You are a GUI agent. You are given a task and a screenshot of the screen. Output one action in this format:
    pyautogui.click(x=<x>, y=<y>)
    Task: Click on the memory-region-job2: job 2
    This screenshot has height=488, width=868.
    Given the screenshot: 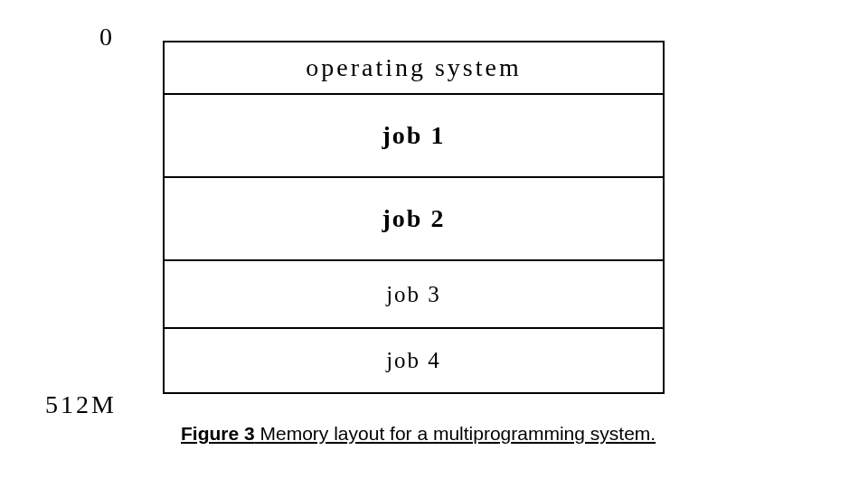 What is the action you would take?
    pyautogui.click(x=414, y=220)
    